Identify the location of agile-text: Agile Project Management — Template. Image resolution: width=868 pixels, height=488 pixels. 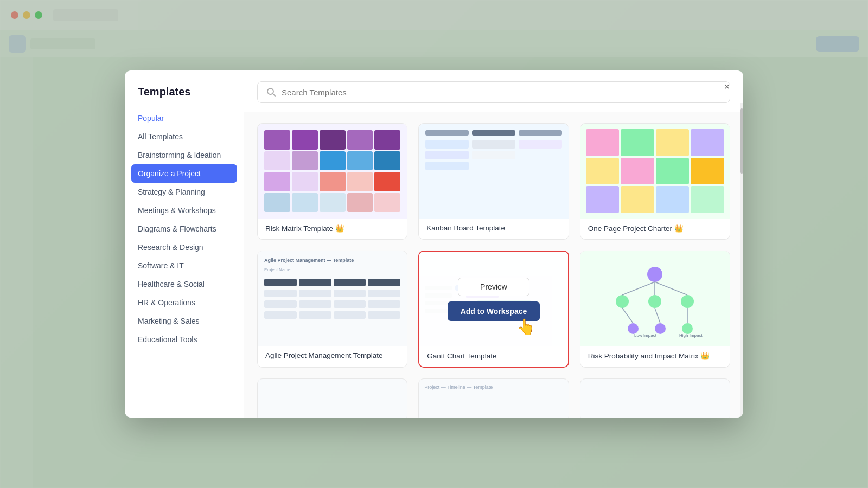
(332, 260).